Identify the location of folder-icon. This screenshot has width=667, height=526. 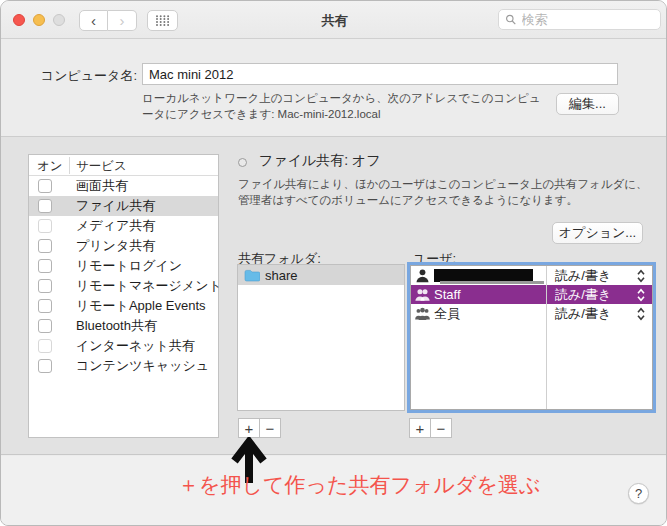
(252, 276).